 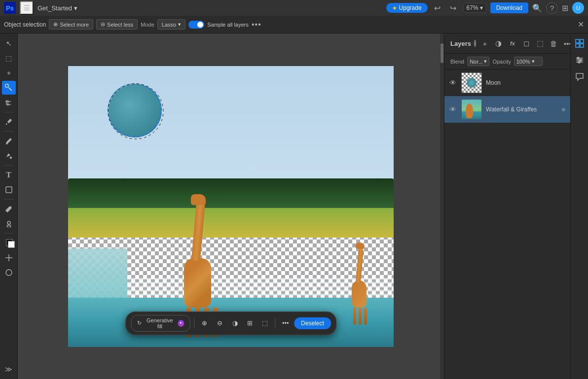 What do you see at coordinates (27, 8) in the screenshot?
I see `hamburger-menu: ☰` at bounding box center [27, 8].